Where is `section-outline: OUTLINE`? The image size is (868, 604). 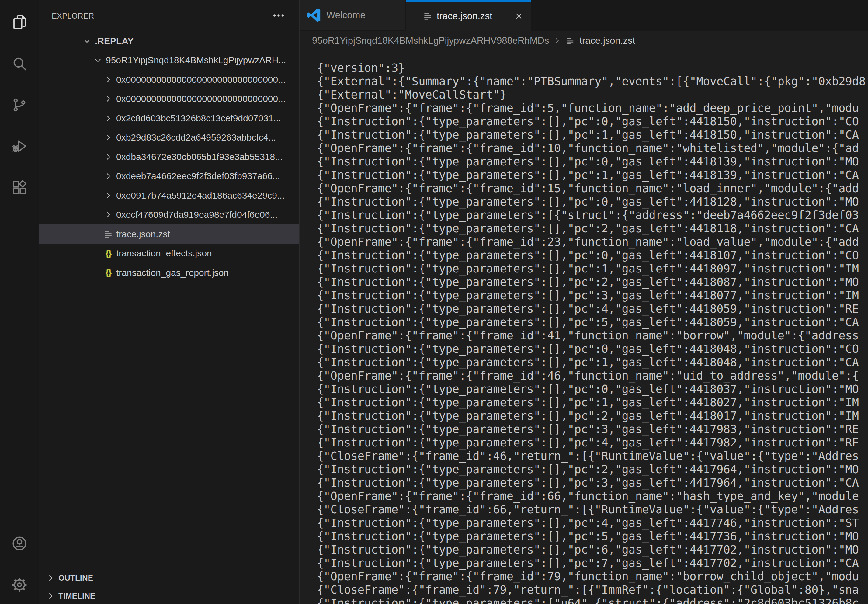 section-outline: OUTLINE is located at coordinates (169, 578).